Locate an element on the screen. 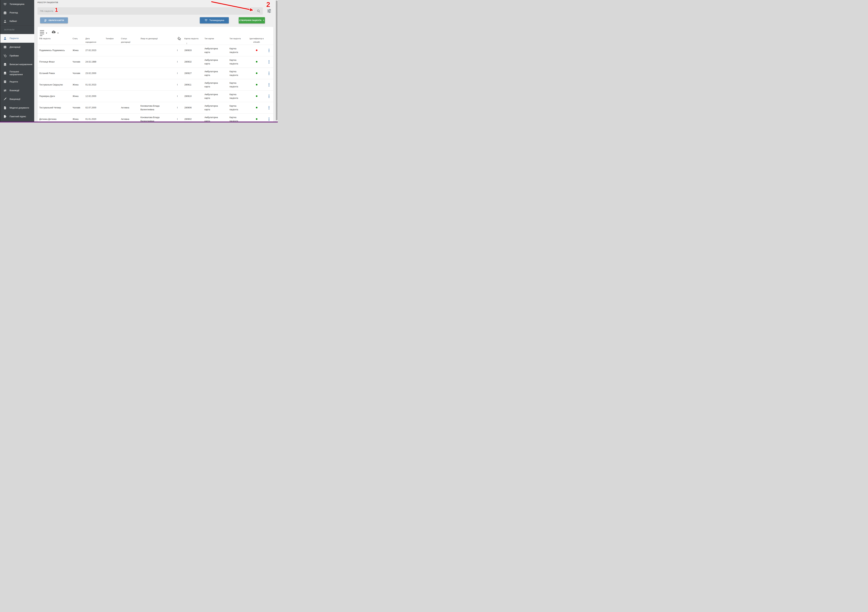 The height and width of the screenshot is (612, 868). col-patient-name: ПІБ пацієнта is located at coordinates (55, 41).